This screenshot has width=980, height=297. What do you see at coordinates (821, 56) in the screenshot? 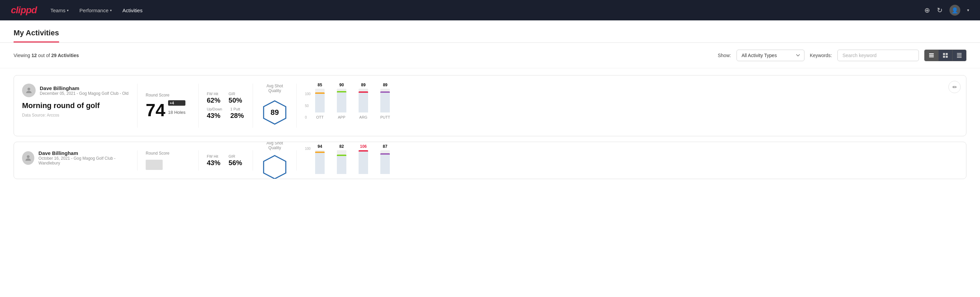
I see `keywords-label: Keywords:` at bounding box center [821, 56].